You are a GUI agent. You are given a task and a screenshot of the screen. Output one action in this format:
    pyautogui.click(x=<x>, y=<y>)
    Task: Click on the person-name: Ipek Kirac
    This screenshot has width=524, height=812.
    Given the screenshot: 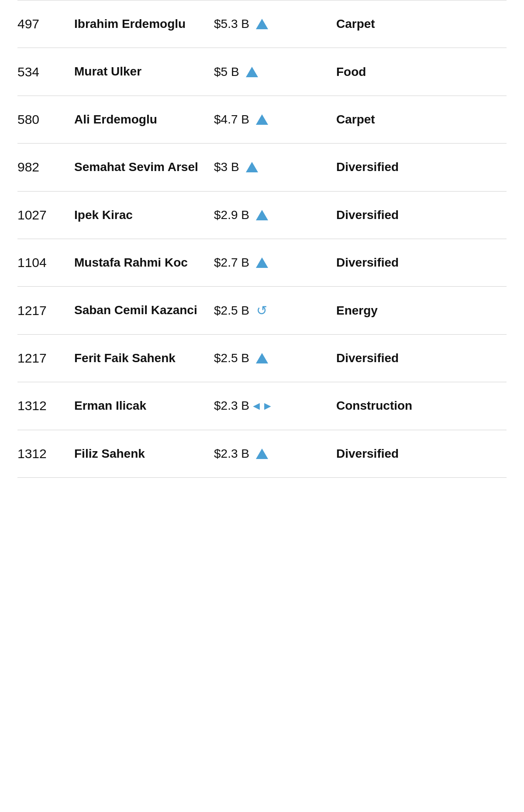 What is the action you would take?
    pyautogui.click(x=144, y=215)
    